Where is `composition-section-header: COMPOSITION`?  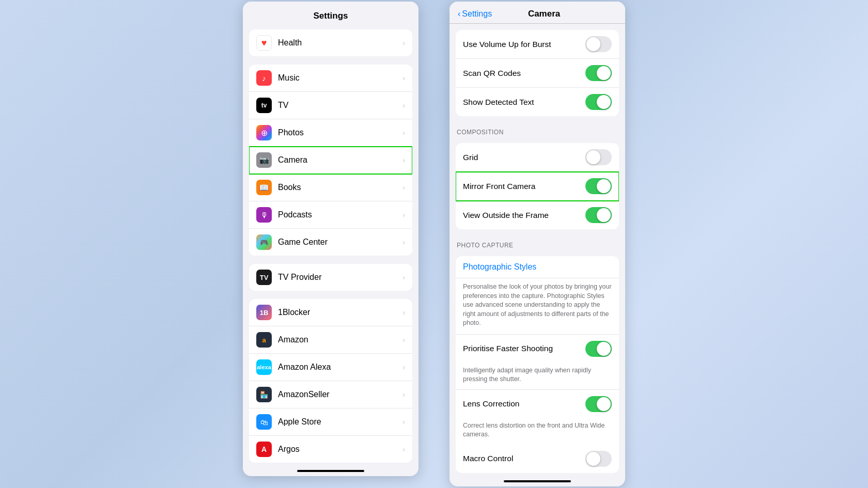
composition-section-header: COMPOSITION is located at coordinates (537, 130).